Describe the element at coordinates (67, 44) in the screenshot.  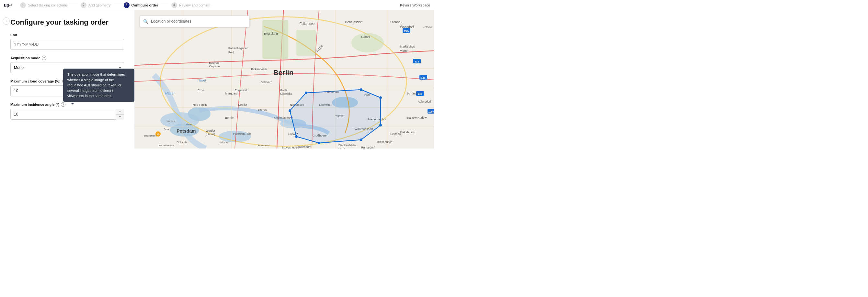
I see `end-input` at that location.